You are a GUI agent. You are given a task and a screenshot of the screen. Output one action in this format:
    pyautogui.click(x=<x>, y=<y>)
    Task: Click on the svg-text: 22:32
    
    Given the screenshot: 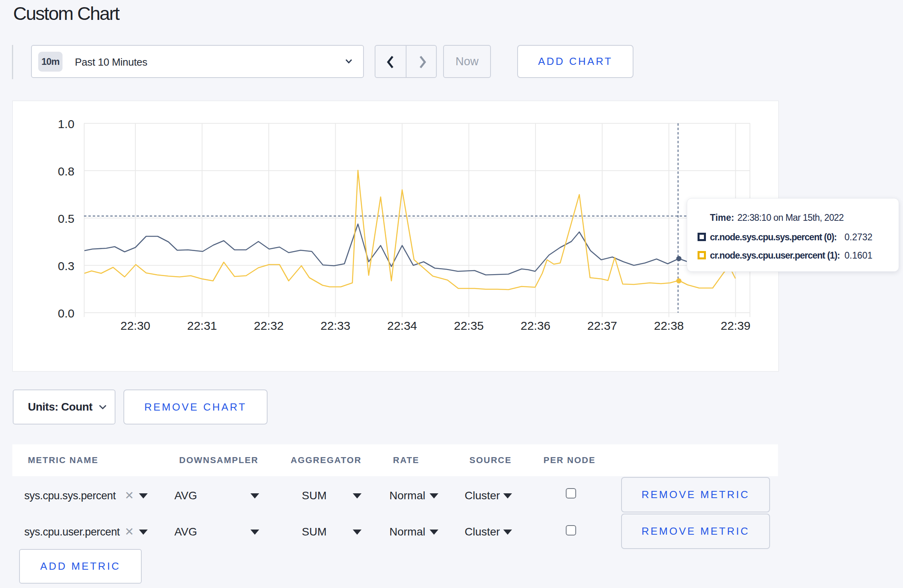 What is the action you would take?
    pyautogui.click(x=268, y=325)
    